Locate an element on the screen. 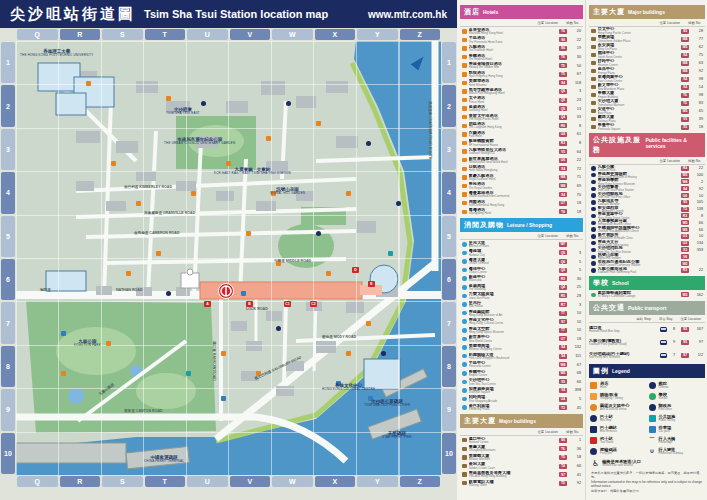  legend-symbol-icon: ∪ is located at coordinates (652, 452).